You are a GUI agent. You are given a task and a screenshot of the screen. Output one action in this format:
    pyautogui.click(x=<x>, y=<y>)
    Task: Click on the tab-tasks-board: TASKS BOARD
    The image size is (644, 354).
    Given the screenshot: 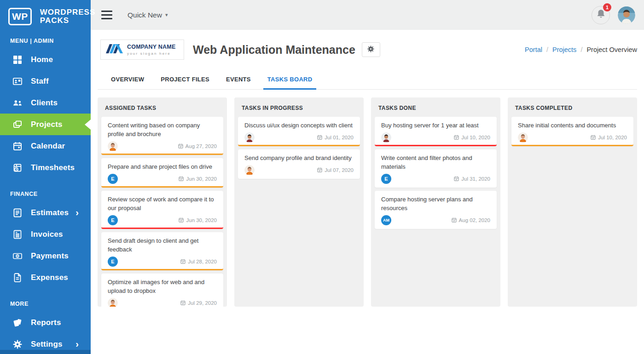 What is the action you would take?
    pyautogui.click(x=290, y=81)
    